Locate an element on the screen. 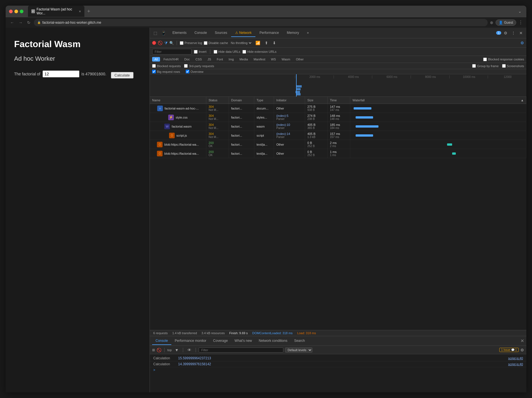 Image resolution: width=532 pixels, height=398 pixels. record-button is located at coordinates (154, 43).